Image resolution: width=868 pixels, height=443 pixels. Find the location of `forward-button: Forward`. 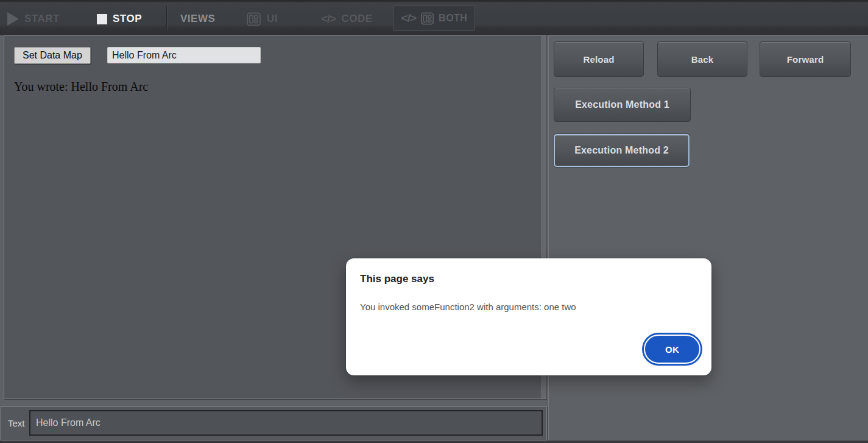

forward-button: Forward is located at coordinates (805, 59).